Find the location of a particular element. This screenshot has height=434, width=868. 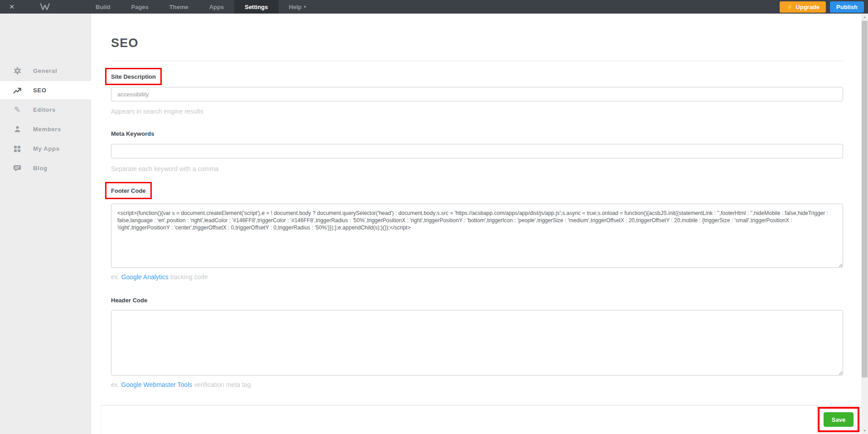

sidebar-item-general: General is located at coordinates (45, 71).